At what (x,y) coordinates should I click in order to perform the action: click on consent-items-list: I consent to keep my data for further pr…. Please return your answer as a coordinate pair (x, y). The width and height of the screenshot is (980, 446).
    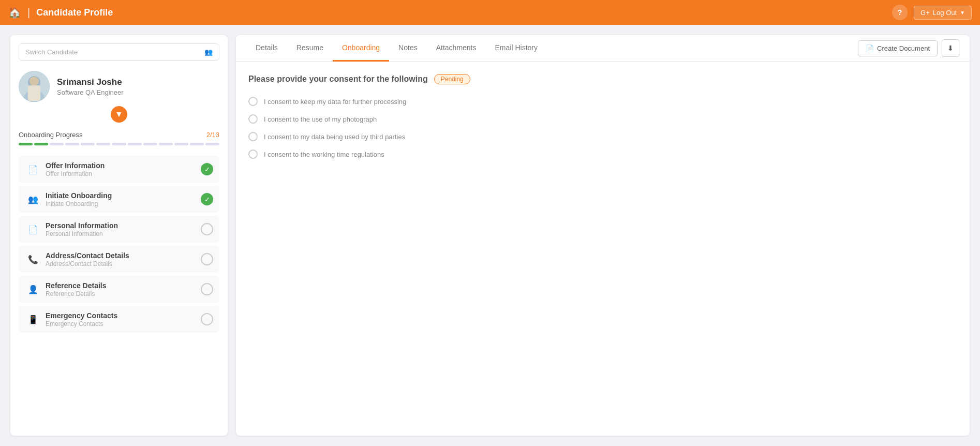
    Looking at the image, I should click on (603, 128).